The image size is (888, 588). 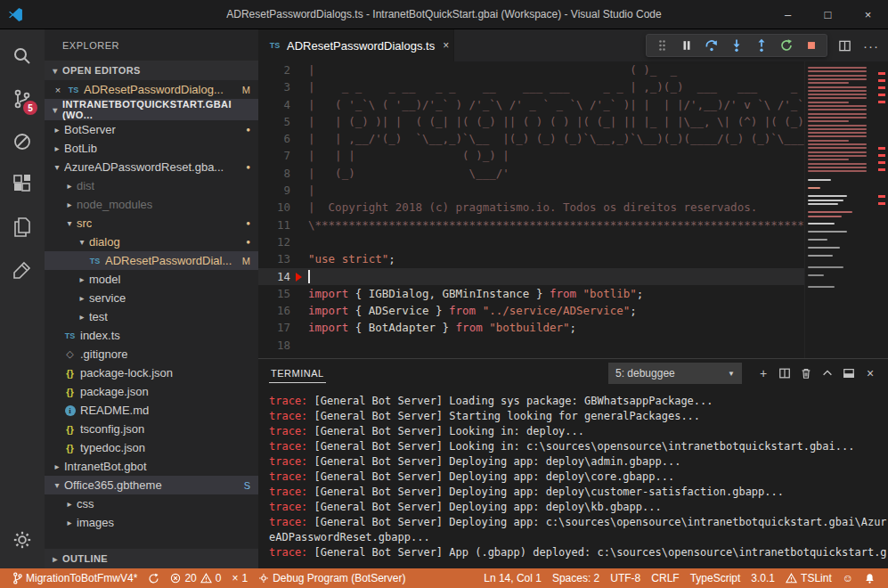 I want to click on step-over-button, so click(x=712, y=45).